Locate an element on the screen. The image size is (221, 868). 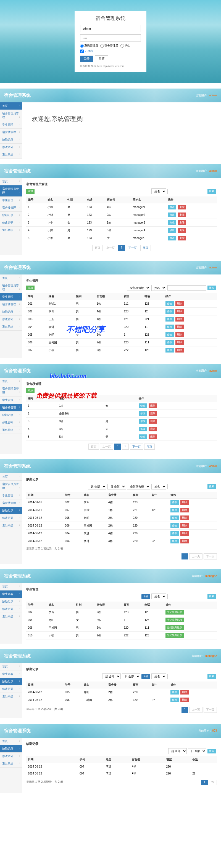
role-student: 学生 is located at coordinates (125, 46).